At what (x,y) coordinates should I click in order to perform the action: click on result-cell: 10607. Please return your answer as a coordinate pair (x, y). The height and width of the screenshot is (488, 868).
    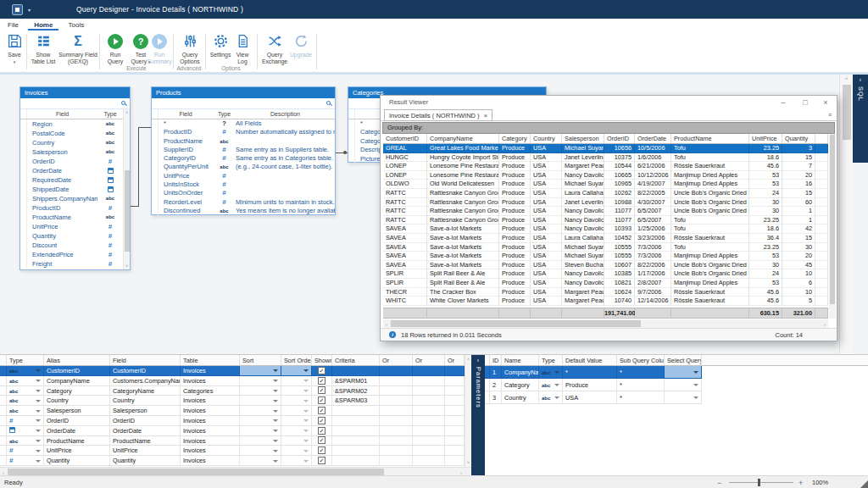
    Looking at the image, I should click on (620, 266).